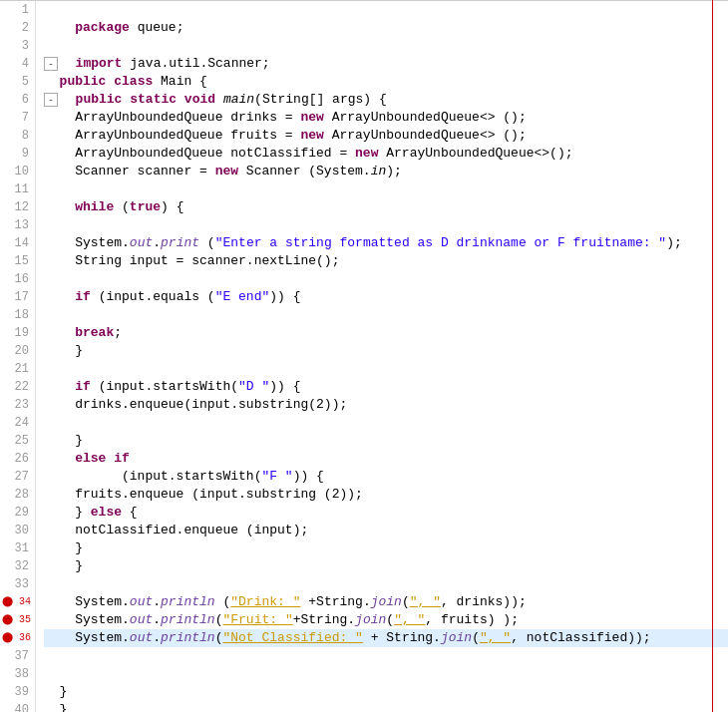 The height and width of the screenshot is (712, 728). What do you see at coordinates (239, 100) in the screenshot?
I see `token: main` at bounding box center [239, 100].